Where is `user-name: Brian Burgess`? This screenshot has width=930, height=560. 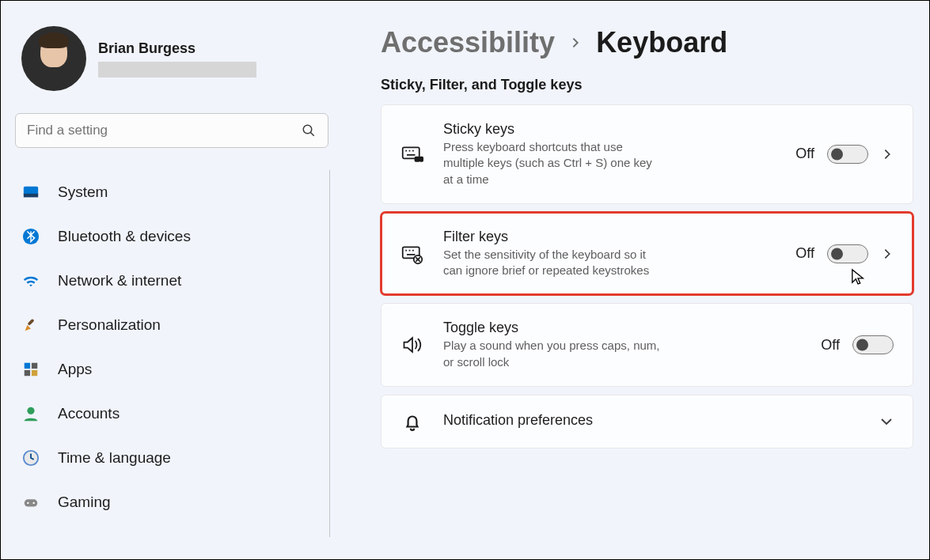
user-name: Brian Burgess is located at coordinates (177, 49).